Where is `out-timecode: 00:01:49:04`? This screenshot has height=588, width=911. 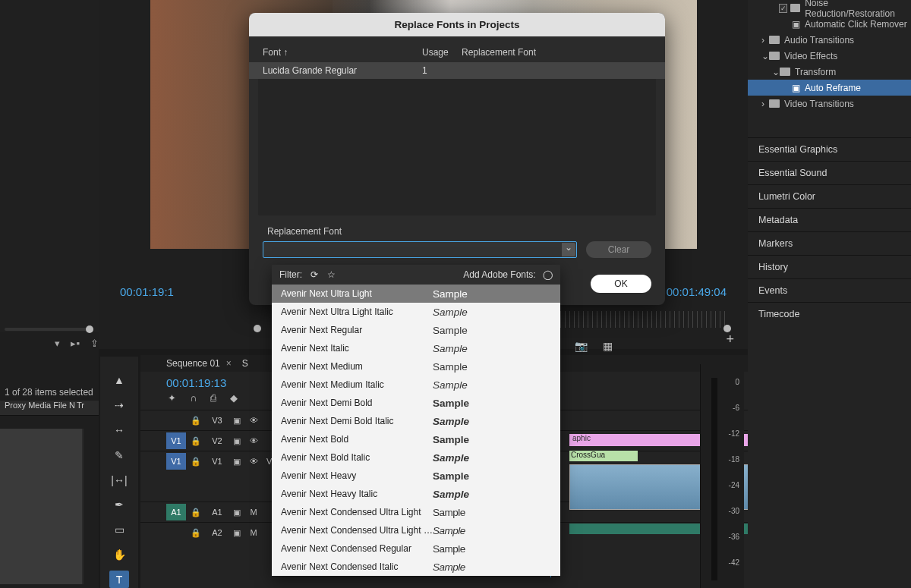 out-timecode: 00:01:49:04 is located at coordinates (697, 291).